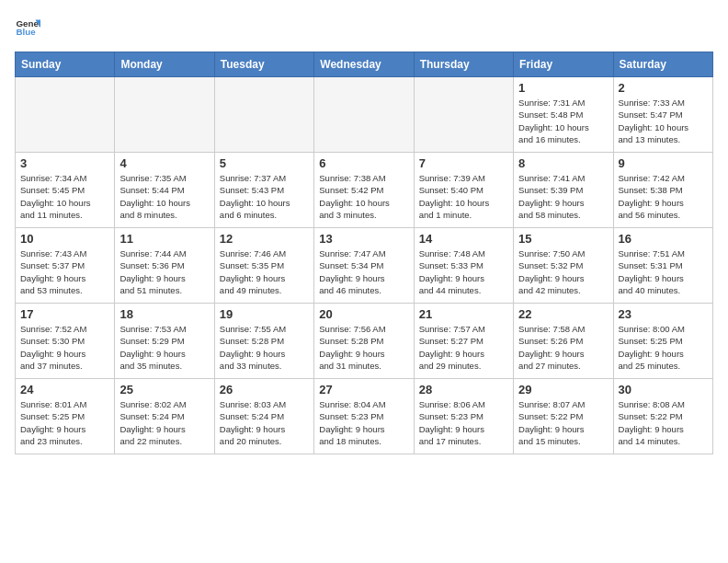  I want to click on day-cell: 13Sunrise: 7:47 AM Sunset: 5:34 PM Dayli…, so click(364, 266).